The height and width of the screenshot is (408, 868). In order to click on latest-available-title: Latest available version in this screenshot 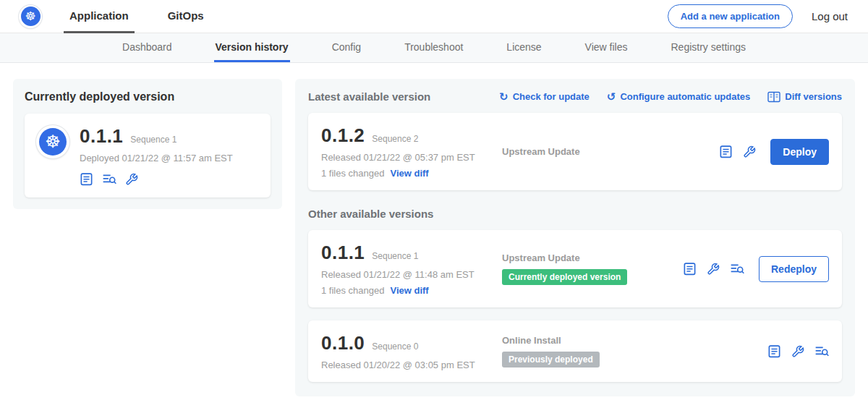, I will do `click(369, 97)`.